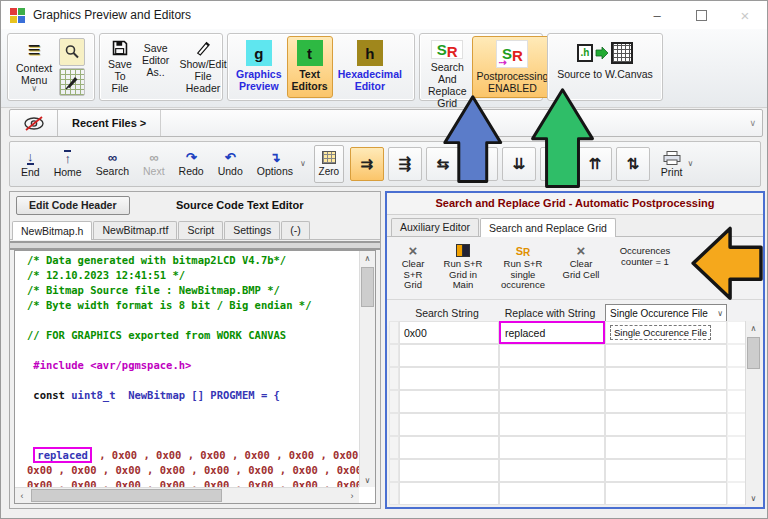 The height and width of the screenshot is (519, 768). What do you see at coordinates (633, 164) in the screenshot?
I see `spacing-vertical-button: ⇅` at bounding box center [633, 164].